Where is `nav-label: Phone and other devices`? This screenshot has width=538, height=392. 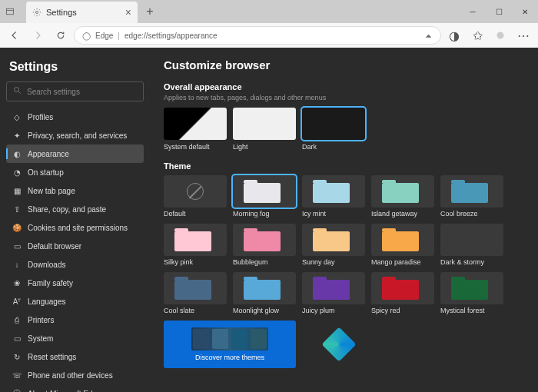
nav-label: Phone and other devices is located at coordinates (71, 375).